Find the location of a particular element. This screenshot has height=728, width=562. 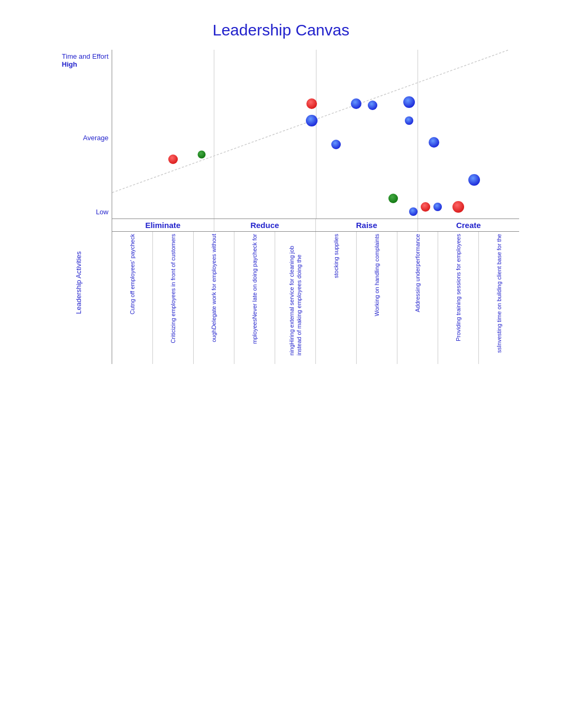

col-0: Cutng off employees' paycheck is located at coordinates (132, 298).